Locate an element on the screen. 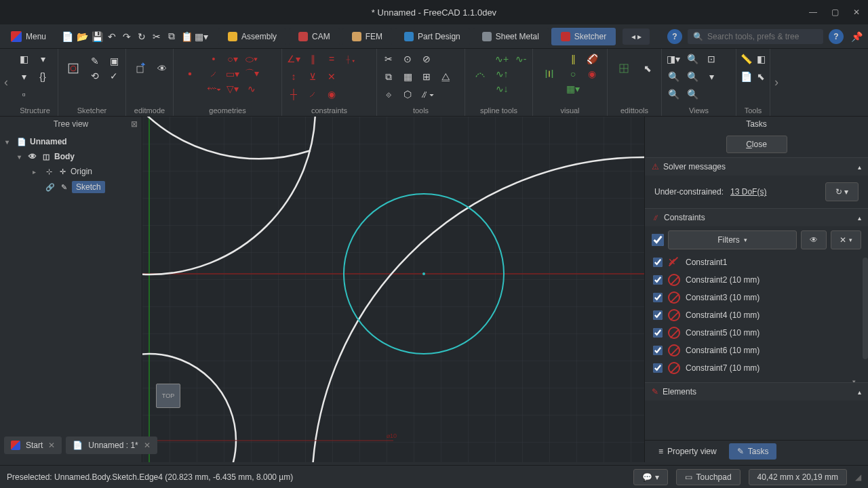 The image size is (868, 488). grid-display-button is located at coordinates (624, 68).